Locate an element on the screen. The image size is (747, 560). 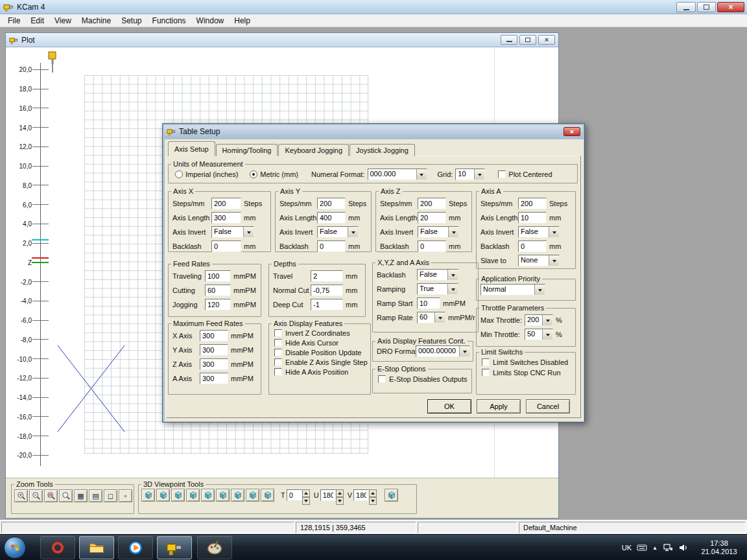
axis-z-invert-select: False is located at coordinates (438, 232).